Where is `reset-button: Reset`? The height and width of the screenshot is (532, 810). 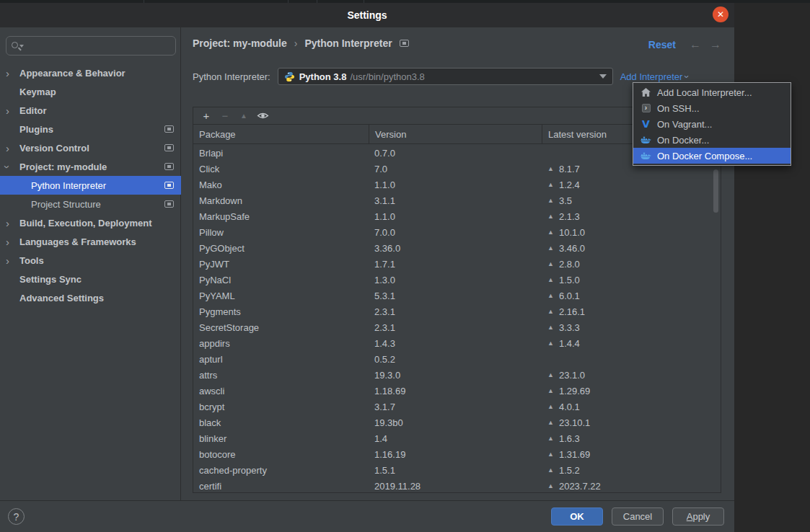
reset-button: Reset is located at coordinates (662, 45).